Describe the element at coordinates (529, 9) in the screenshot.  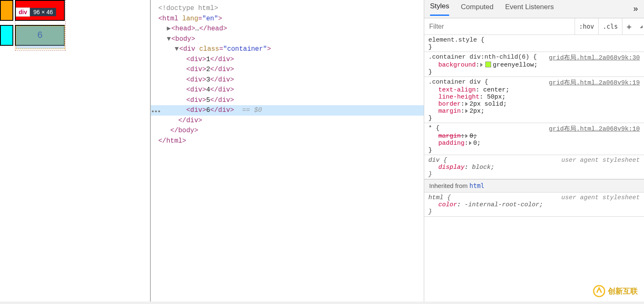
I see `tab-event-listeners: Event Listeners` at that location.